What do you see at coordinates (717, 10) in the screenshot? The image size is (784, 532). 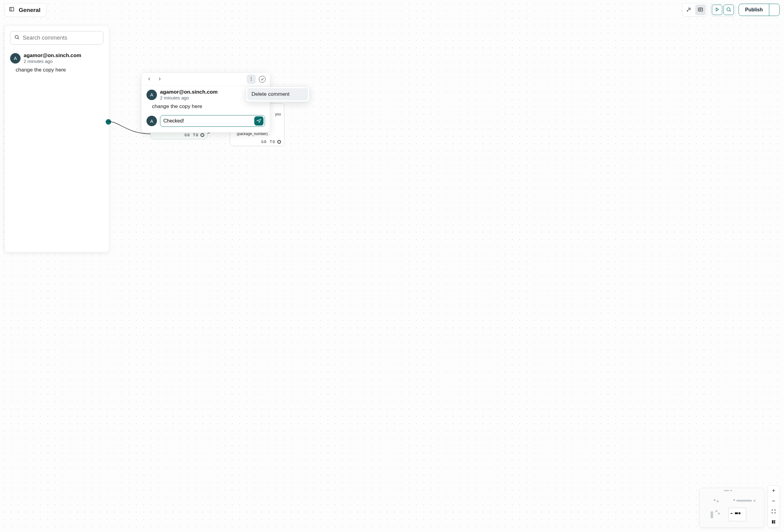 I see `play-button` at bounding box center [717, 10].